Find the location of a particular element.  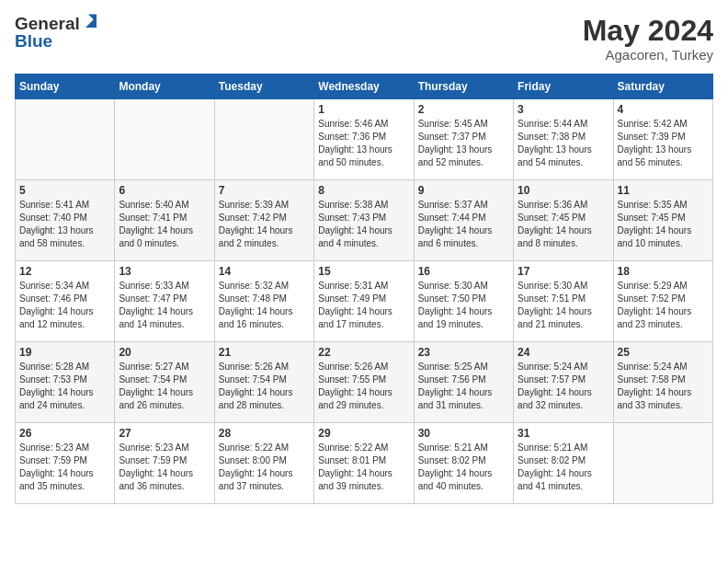

cell-info: Sunset: 7:44 PM is located at coordinates (463, 218).